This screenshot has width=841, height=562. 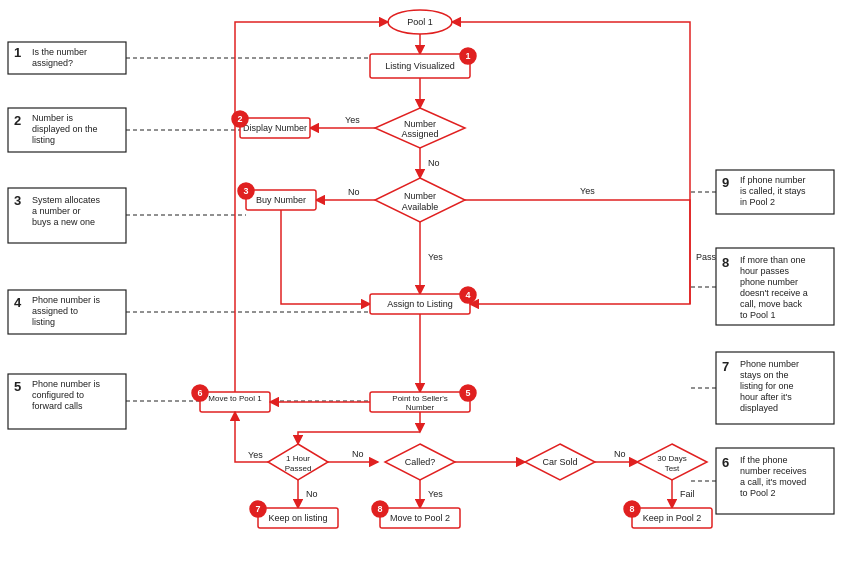 What do you see at coordinates (773, 482) in the screenshot?
I see `label-text-6c: a call, it's moved` at bounding box center [773, 482].